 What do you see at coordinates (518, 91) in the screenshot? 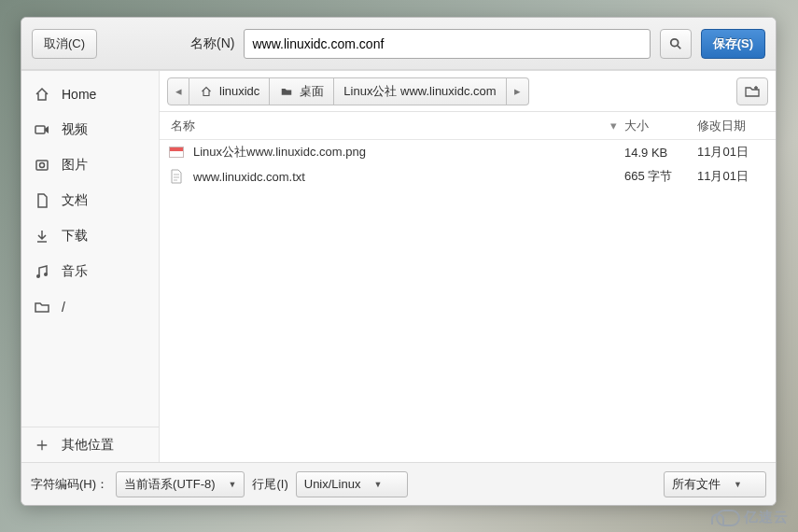
I see `path-forward-button: ▸` at bounding box center [518, 91].